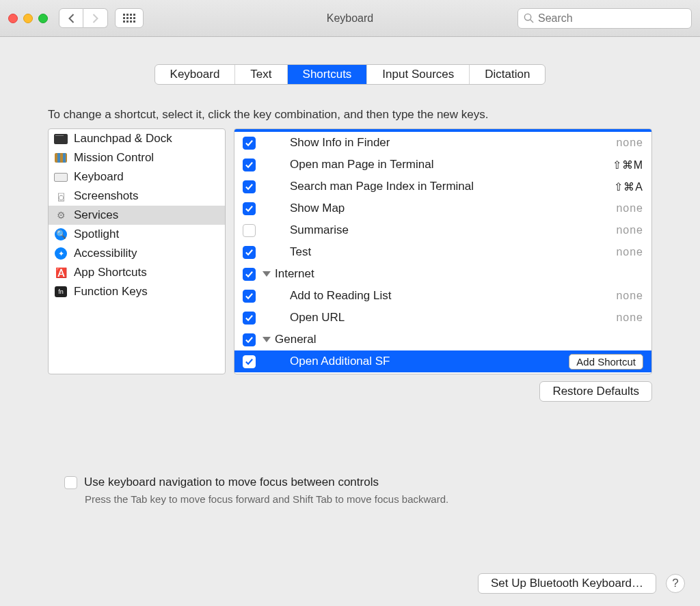 The width and height of the screenshot is (700, 606). Describe the element at coordinates (61, 292) in the screenshot. I see `function-keys-icon: fn` at that location.